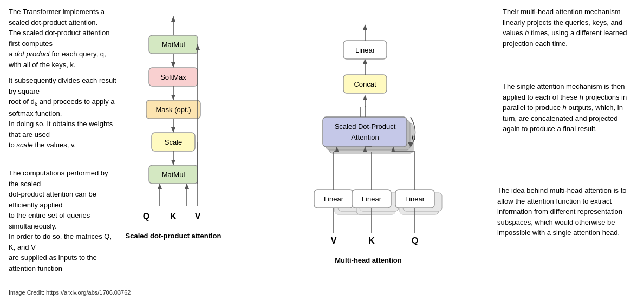  What do you see at coordinates (569, 28) in the screenshot?
I see `right-para1: Their multi-head attention mechanism lin…` at bounding box center [569, 28].